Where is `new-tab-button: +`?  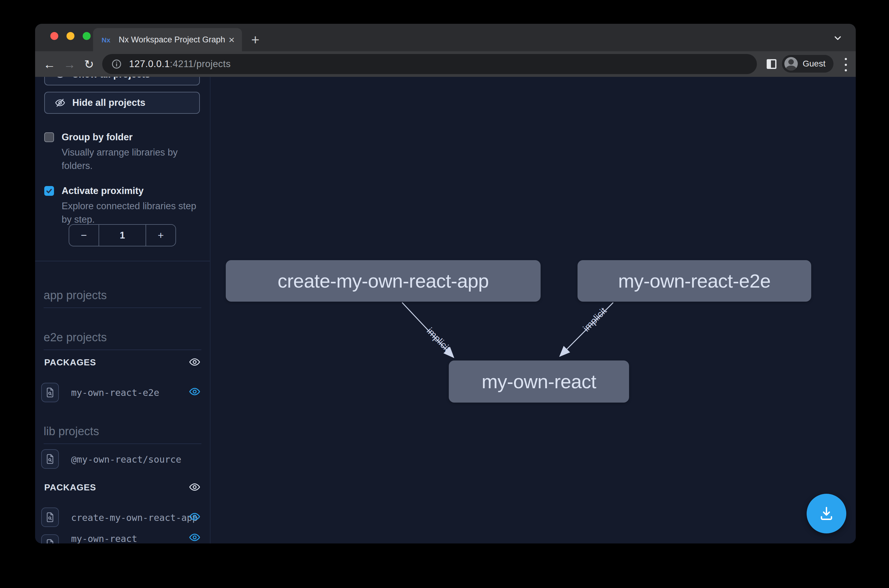
new-tab-button: + is located at coordinates (255, 40).